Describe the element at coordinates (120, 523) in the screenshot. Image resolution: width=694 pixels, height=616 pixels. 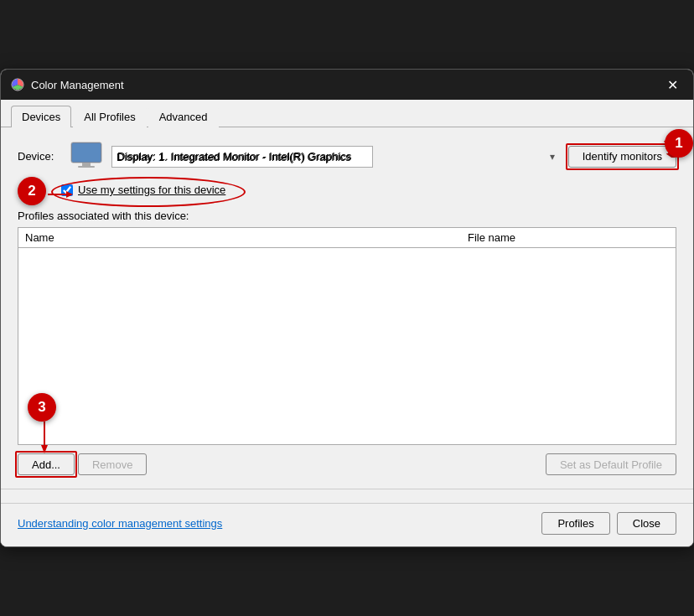
I see `understanding-link: Understanding color management settings` at that location.